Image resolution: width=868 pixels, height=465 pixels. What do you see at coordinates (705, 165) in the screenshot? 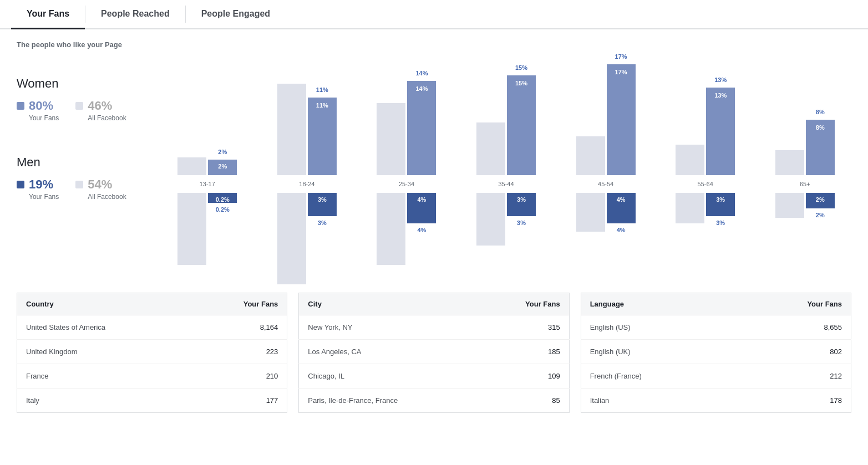
I see `bar-group-55-64: 13%13%55-643%3%` at bounding box center [705, 165].